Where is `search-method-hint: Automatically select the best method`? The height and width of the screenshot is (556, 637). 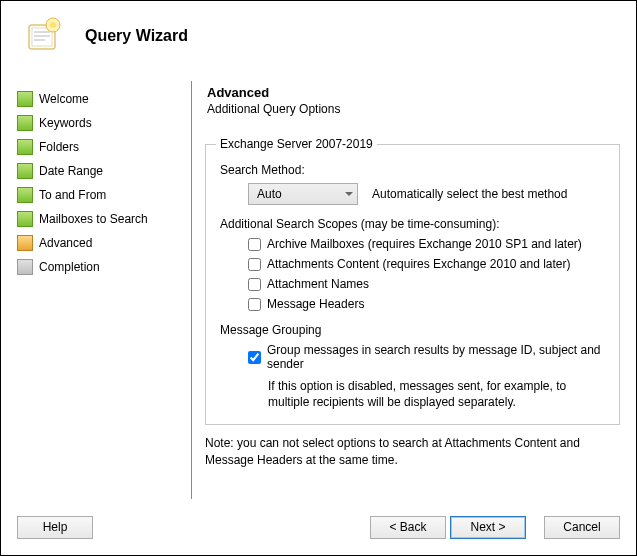 search-method-hint: Automatically select the best method is located at coordinates (470, 194).